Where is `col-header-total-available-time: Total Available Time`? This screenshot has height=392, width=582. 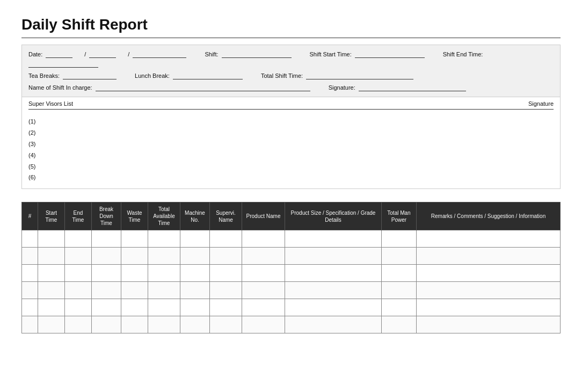
col-header-total-available-time: Total Available Time is located at coordinates (164, 216).